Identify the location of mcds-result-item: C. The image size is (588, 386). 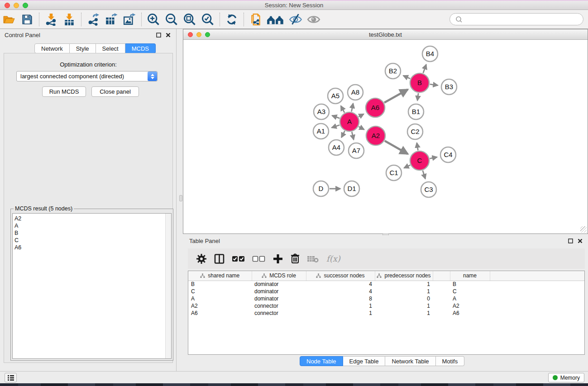
(93, 240).